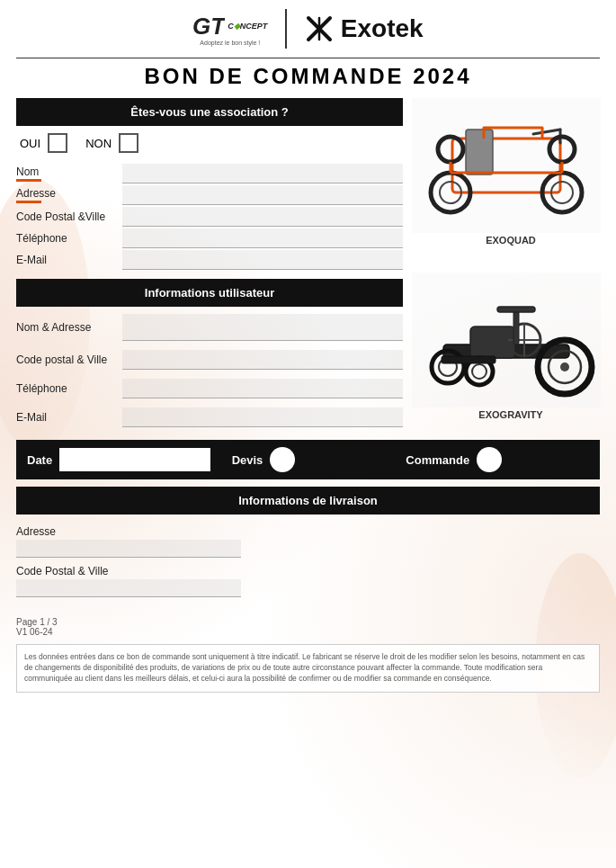 Image resolution: width=616 pixels, height=868 pixels. Describe the element at coordinates (506, 340) in the screenshot. I see `exogravity-image` at that location.